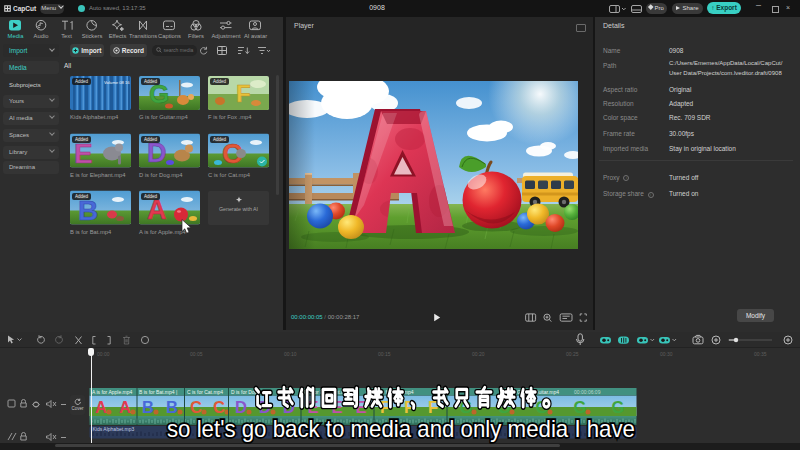 Image resolution: width=800 pixels, height=450 pixels. What do you see at coordinates (244, 94) in the screenshot?
I see `svg-text: F` at bounding box center [244, 94].